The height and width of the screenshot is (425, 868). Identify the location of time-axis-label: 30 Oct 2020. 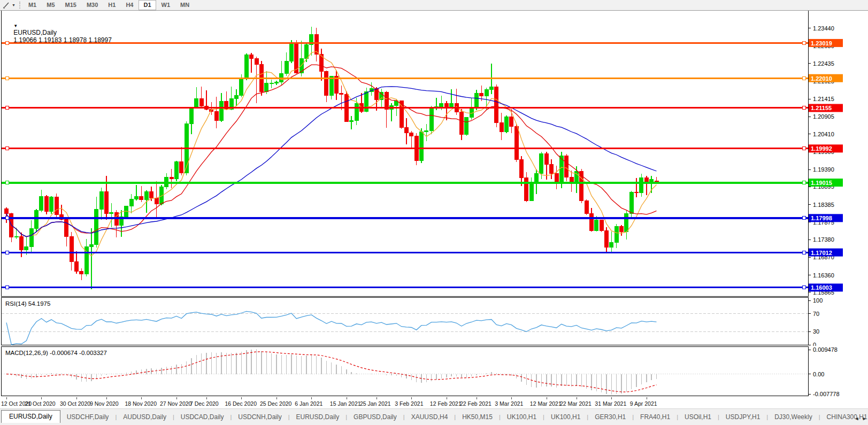
(75, 404).